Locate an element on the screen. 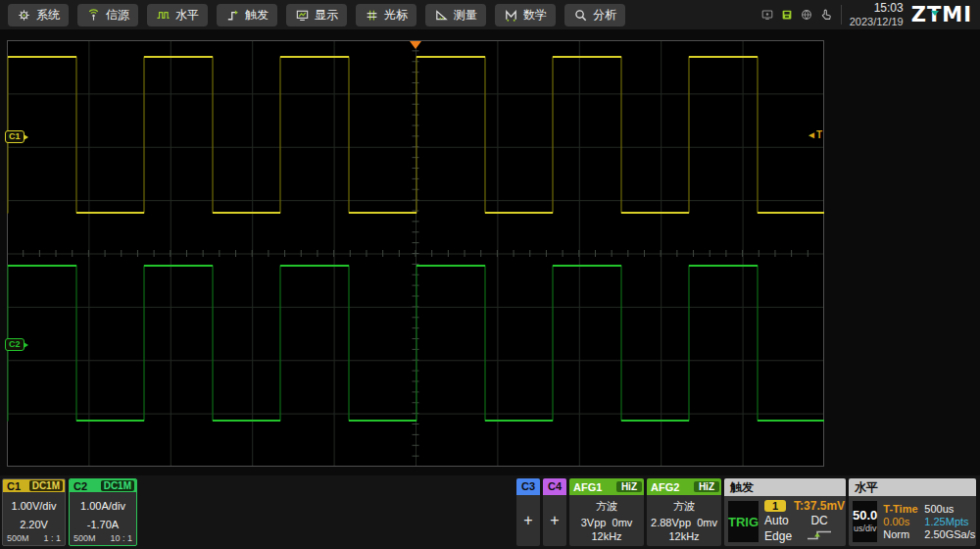  afg2-offset: 0mv is located at coordinates (708, 523).